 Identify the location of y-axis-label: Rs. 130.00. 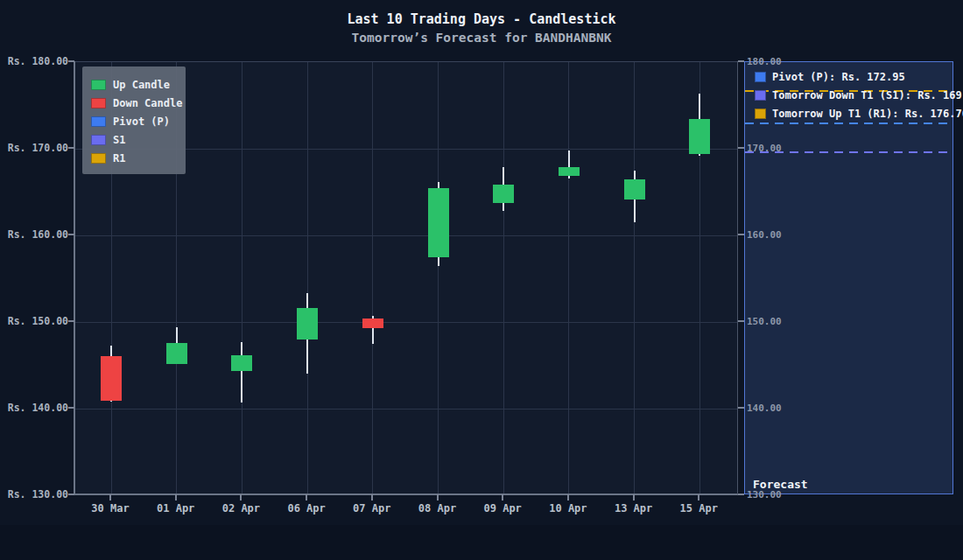
(34, 494).